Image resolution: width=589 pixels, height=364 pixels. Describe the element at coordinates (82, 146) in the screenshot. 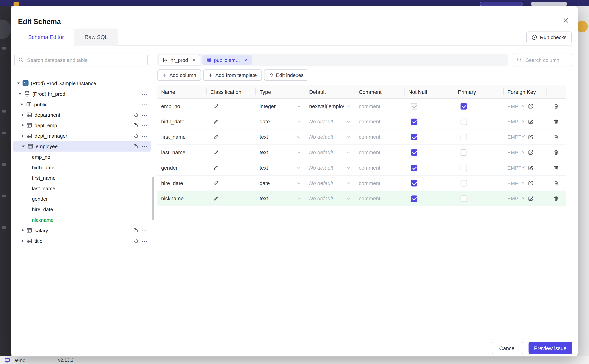

I see `tree-item-employee: employee⋯` at that location.